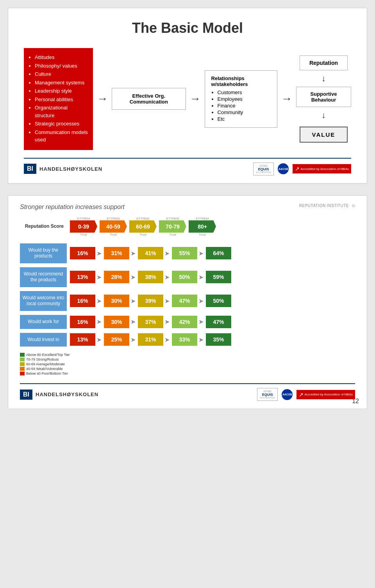 This screenshot has height=588, width=375. What do you see at coordinates (287, 395) in the screenshot?
I see `aacsb-circle-2: AACSB` at bounding box center [287, 395].